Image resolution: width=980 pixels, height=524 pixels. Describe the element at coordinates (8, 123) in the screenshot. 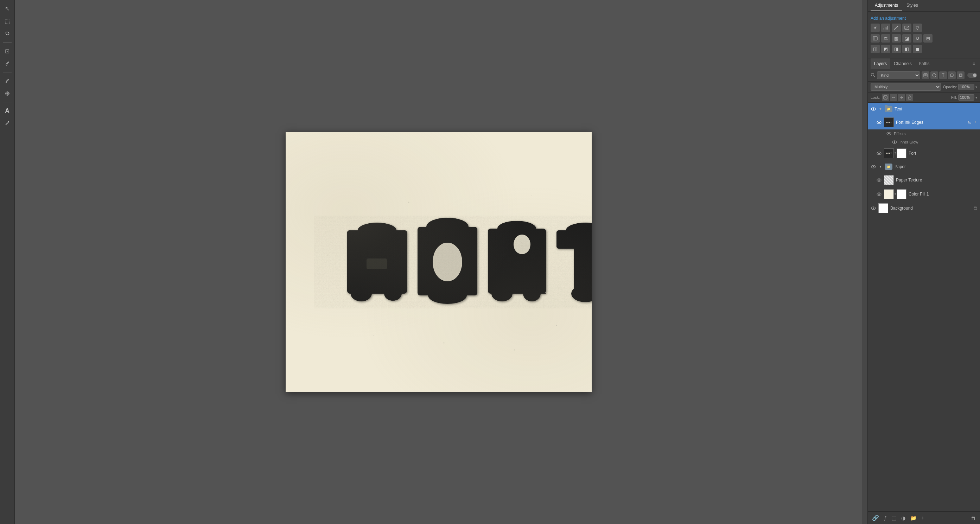

I see `pen-tool-btn` at that location.